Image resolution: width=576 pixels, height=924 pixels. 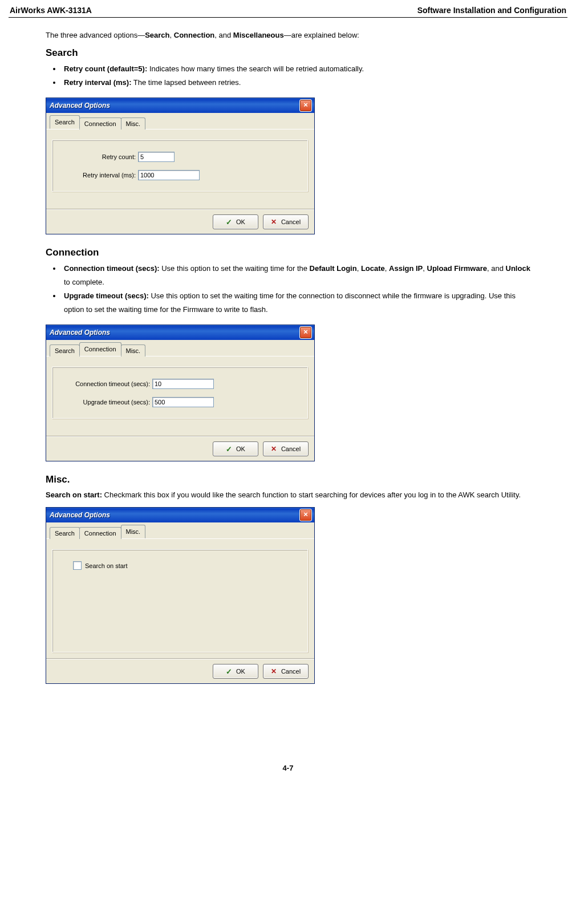 What do you see at coordinates (180, 393) in the screenshot?
I see `advanced-options-dialog-connection: Advanced Options × Search Connection Mis…` at bounding box center [180, 393].